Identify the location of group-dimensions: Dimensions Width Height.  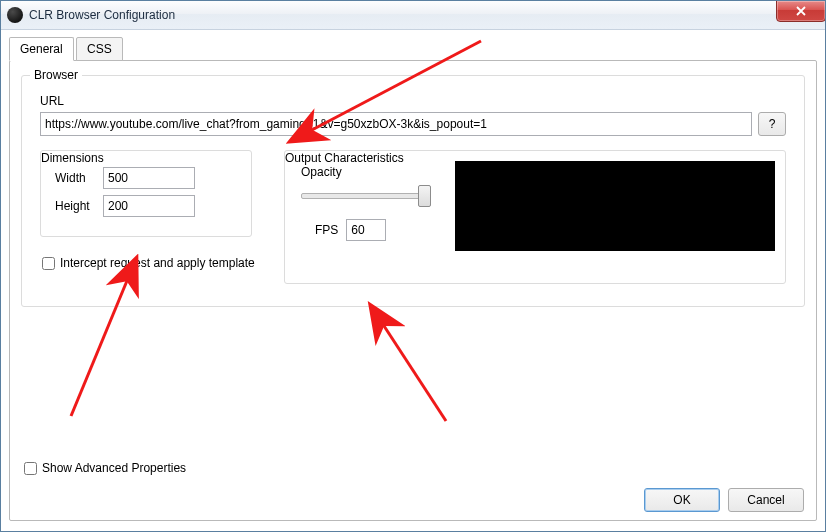
(146, 194).